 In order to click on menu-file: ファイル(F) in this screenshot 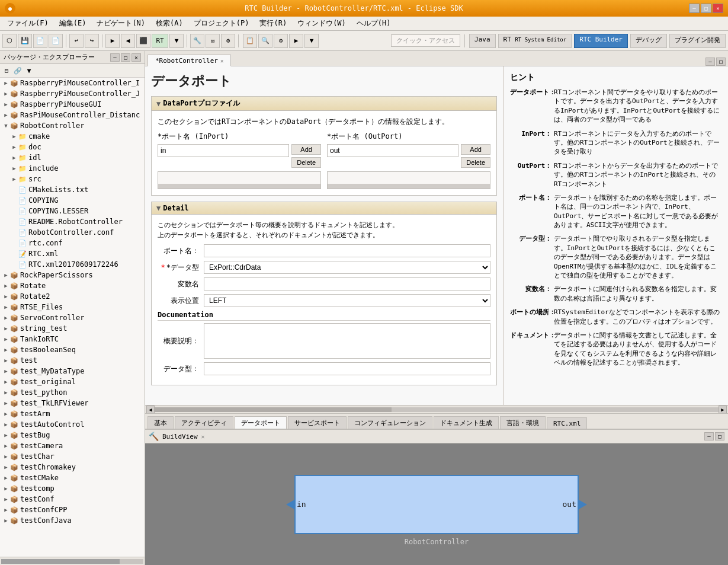, I will do `click(28, 24)`.